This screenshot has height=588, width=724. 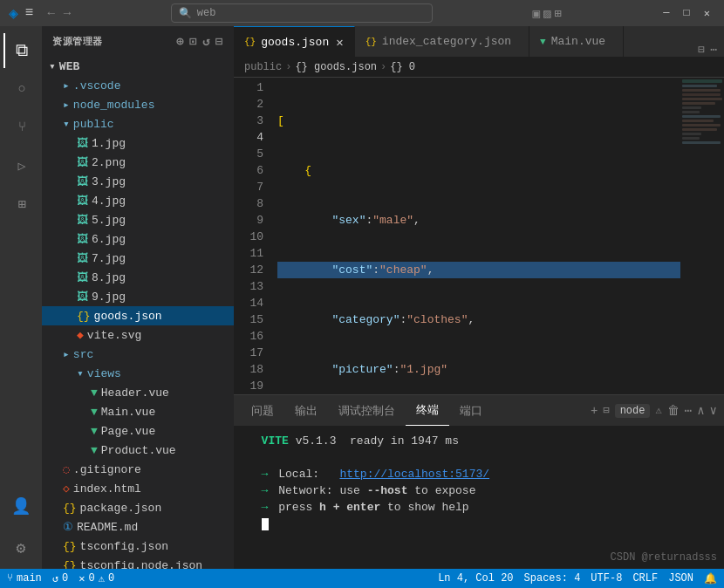 What do you see at coordinates (336, 67) in the screenshot?
I see `breadcrumb-goods-json: {} goods.json` at bounding box center [336, 67].